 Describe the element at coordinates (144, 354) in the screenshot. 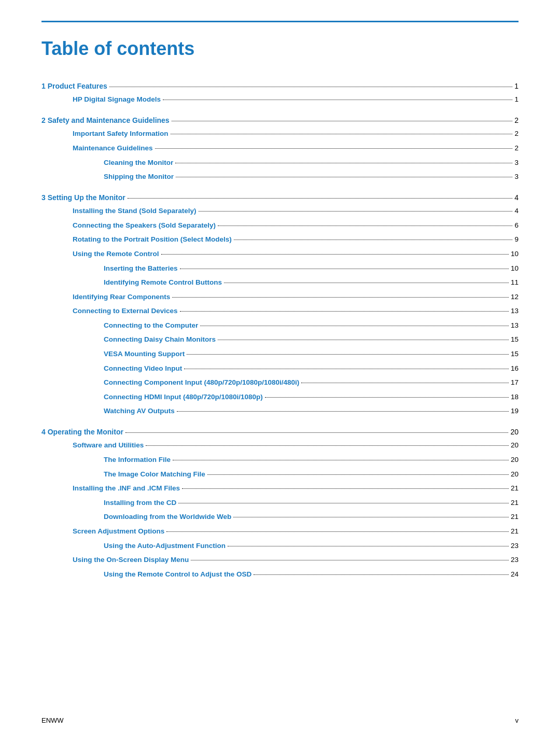

I see `toc-entry-text: VESA Mounting Support` at that location.